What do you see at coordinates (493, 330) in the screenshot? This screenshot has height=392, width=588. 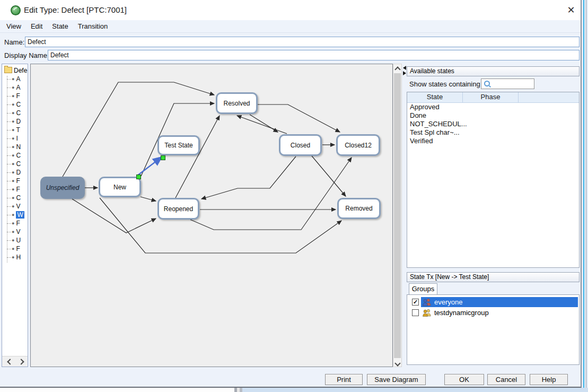 I see `groups-list: ✓ everyone testdynamicgroup` at bounding box center [493, 330].